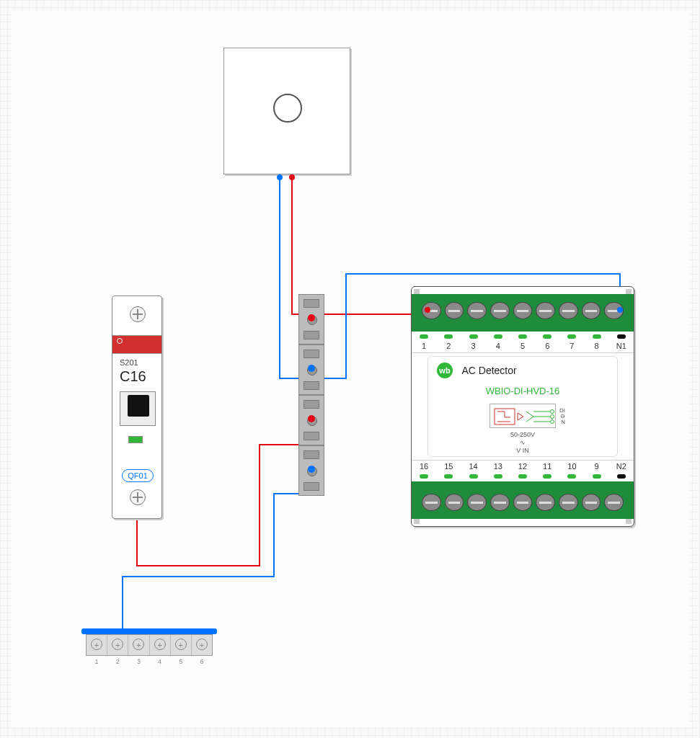  Describe the element at coordinates (523, 450) in the screenshot. I see `vin-label: V IN` at that location.